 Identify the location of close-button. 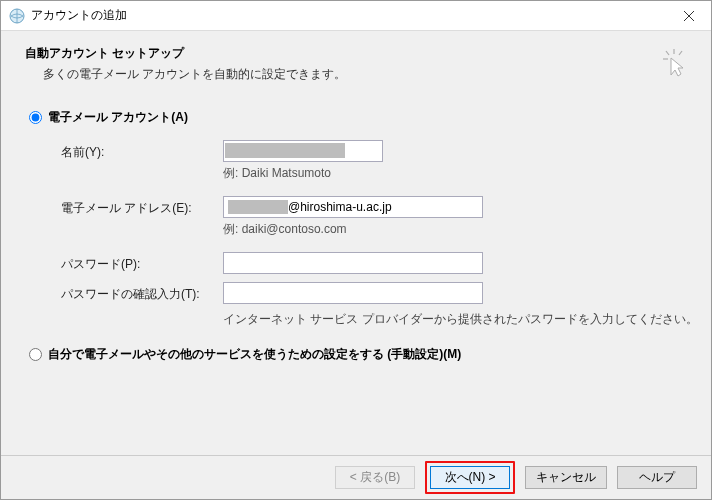
(688, 16).